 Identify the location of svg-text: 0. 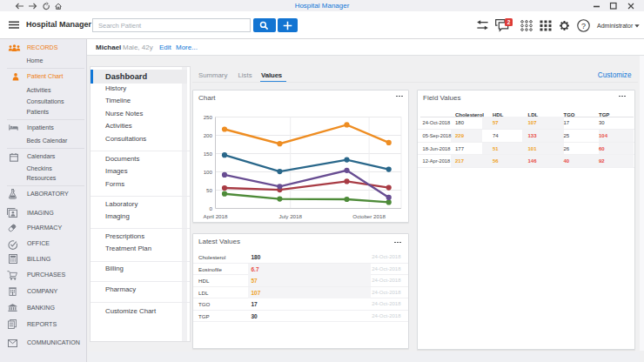
(211, 207).